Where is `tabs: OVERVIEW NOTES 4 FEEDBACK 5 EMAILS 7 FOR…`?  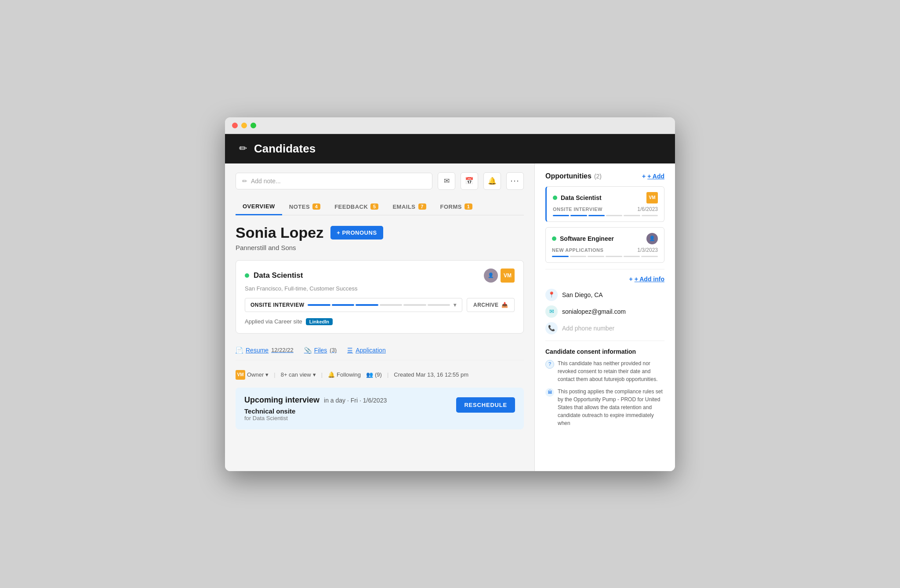
tabs: OVERVIEW NOTES 4 FEEDBACK 5 EMAILS 7 FOR… is located at coordinates (380, 207).